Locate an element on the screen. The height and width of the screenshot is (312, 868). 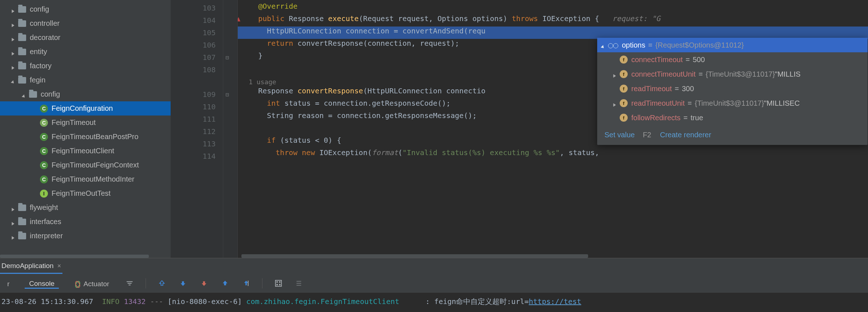
line-number: 109 is located at coordinates (197, 94).